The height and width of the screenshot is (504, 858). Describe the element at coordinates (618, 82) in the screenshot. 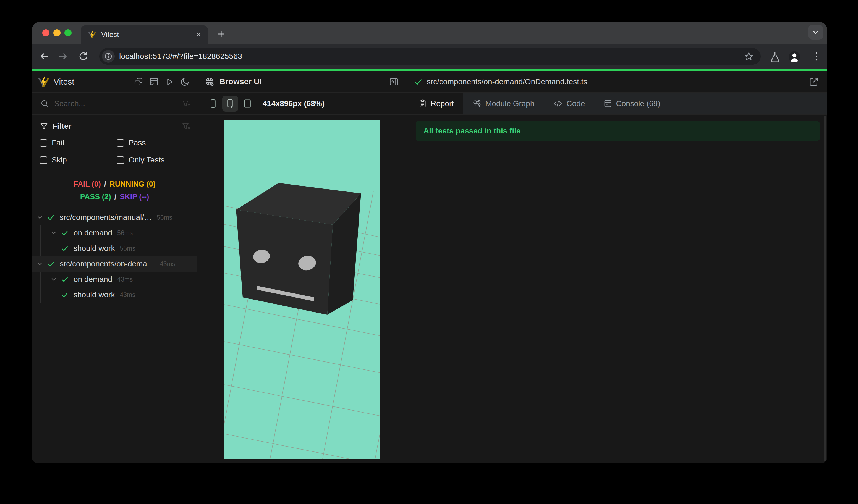

I see `file-header: src/components/on-demand/OnDemand.test.t…` at that location.